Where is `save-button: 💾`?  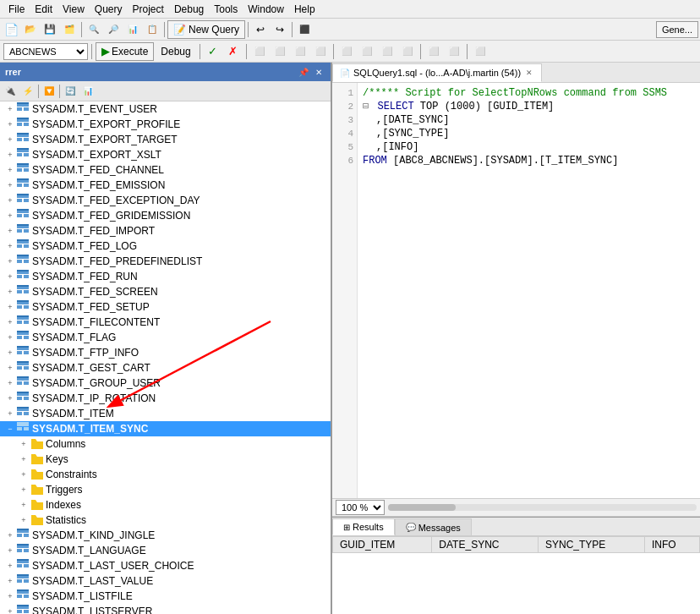
save-button: 💾 is located at coordinates (50, 30).